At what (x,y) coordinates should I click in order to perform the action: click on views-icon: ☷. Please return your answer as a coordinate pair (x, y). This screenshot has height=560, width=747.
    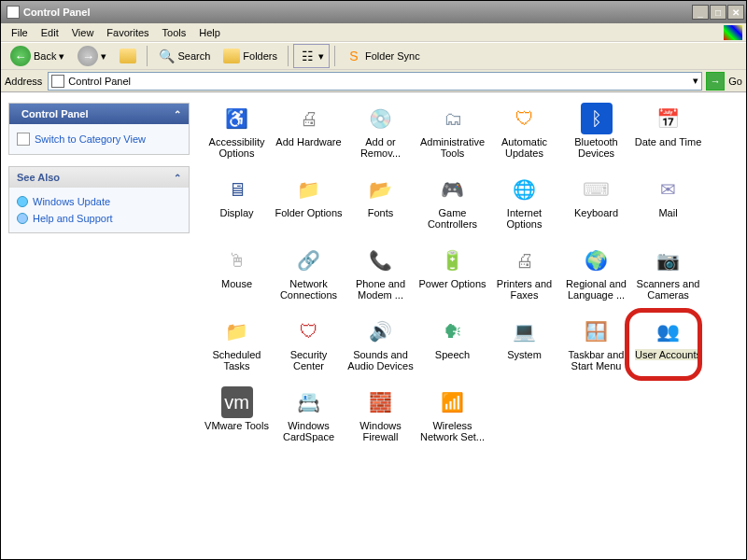
    Looking at the image, I should click on (307, 56).